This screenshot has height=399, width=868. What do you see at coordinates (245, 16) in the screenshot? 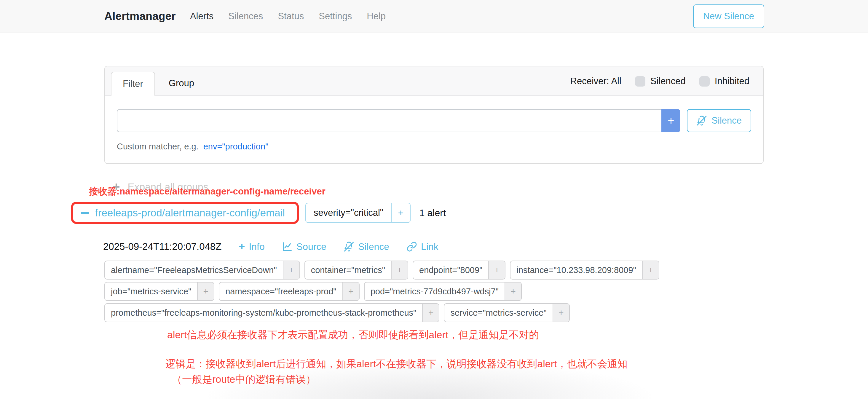
I see `nav-item-silences: Silences` at bounding box center [245, 16].